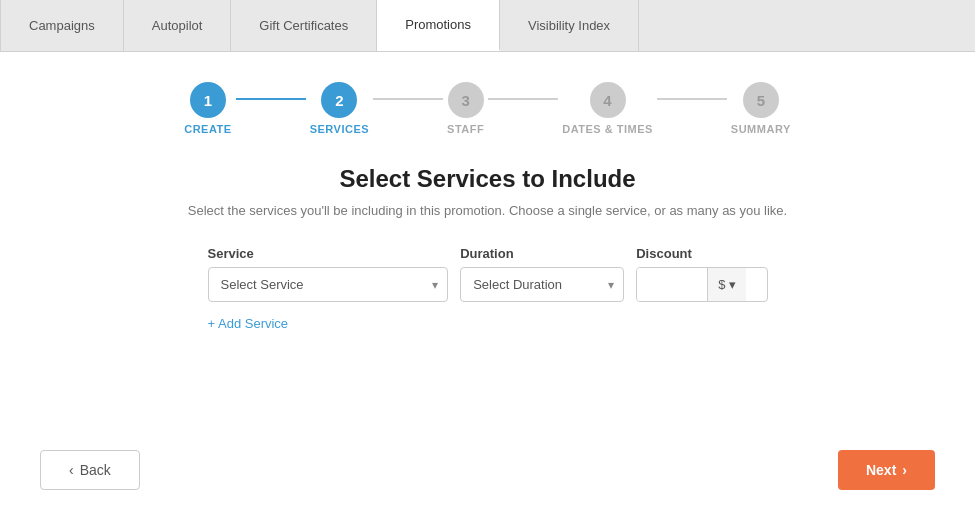 This screenshot has height=510, width=975. Describe the element at coordinates (886, 470) in the screenshot. I see `next-button: Next ›` at that location.